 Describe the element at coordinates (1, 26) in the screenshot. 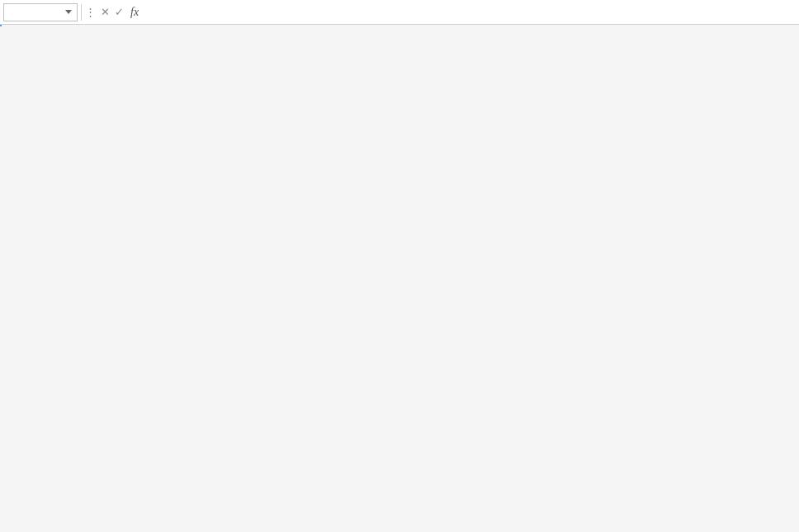

I see `spill-range-outline` at that location.